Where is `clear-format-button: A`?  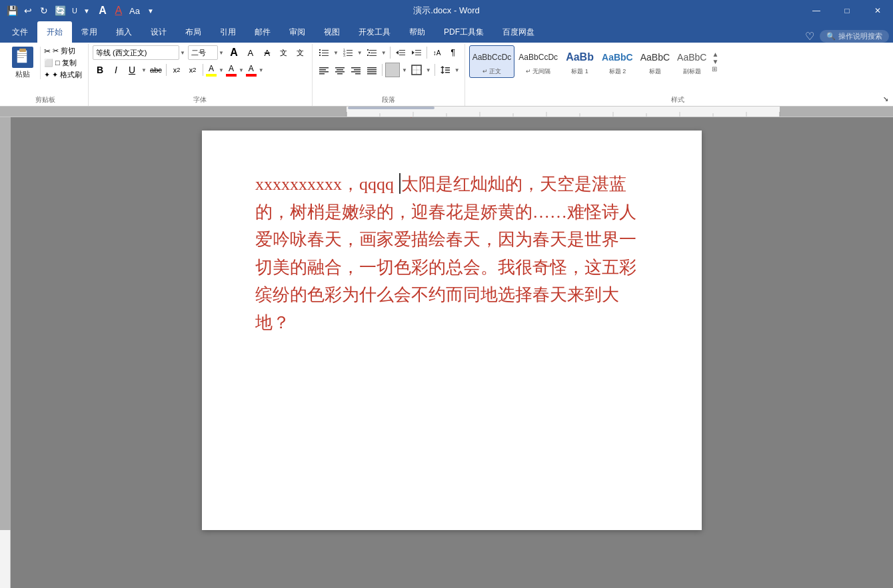 clear-format-button: A is located at coordinates (267, 53).